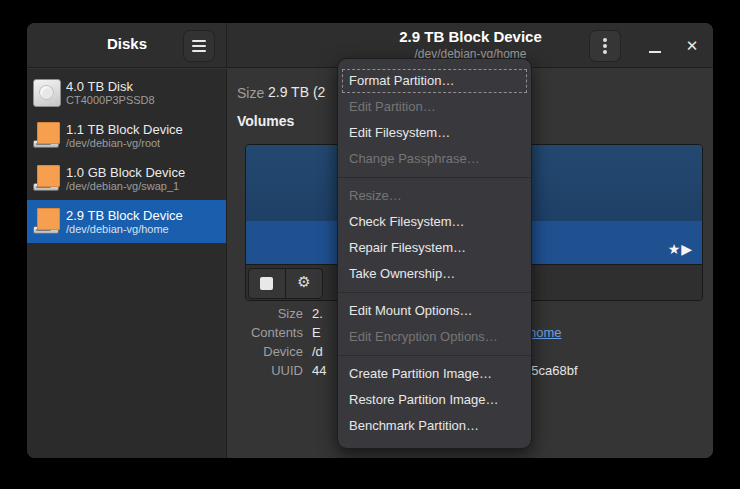 Image resolution: width=740 pixels, height=489 pixels. I want to click on menu-item-edit-encryption-options: Edit Encryption Options…, so click(434, 337).